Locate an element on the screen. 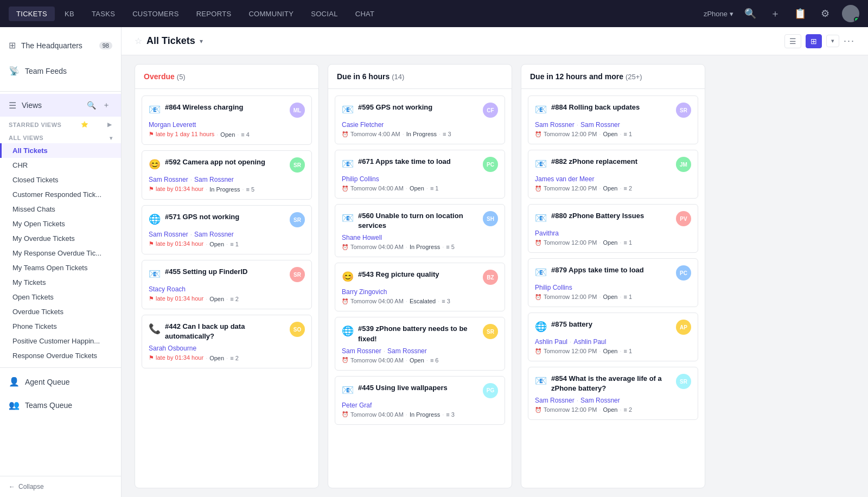  card-meta-455: ⚑ late by 01:34 hour · Open · ≡ 2 is located at coordinates (227, 298).